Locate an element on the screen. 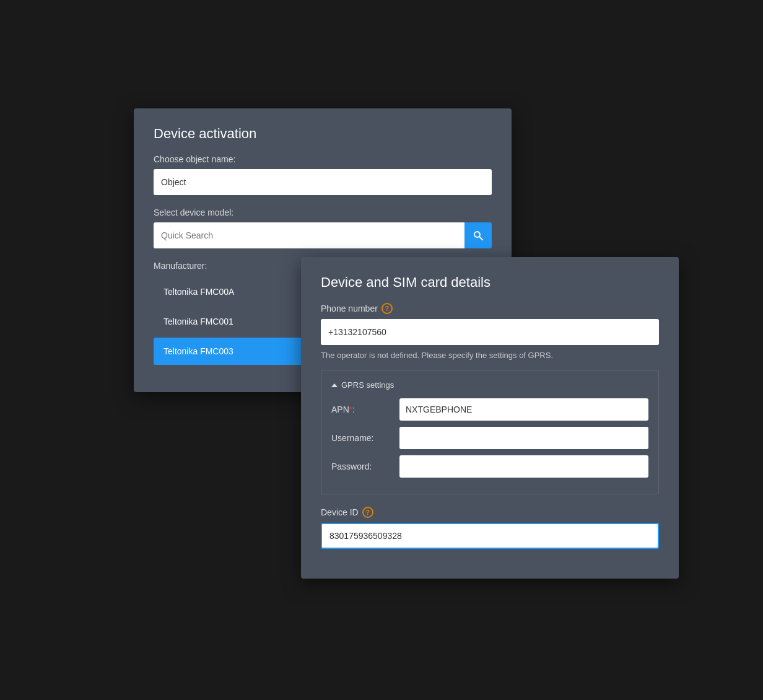 The image size is (763, 700). object-name-input is located at coordinates (323, 182).